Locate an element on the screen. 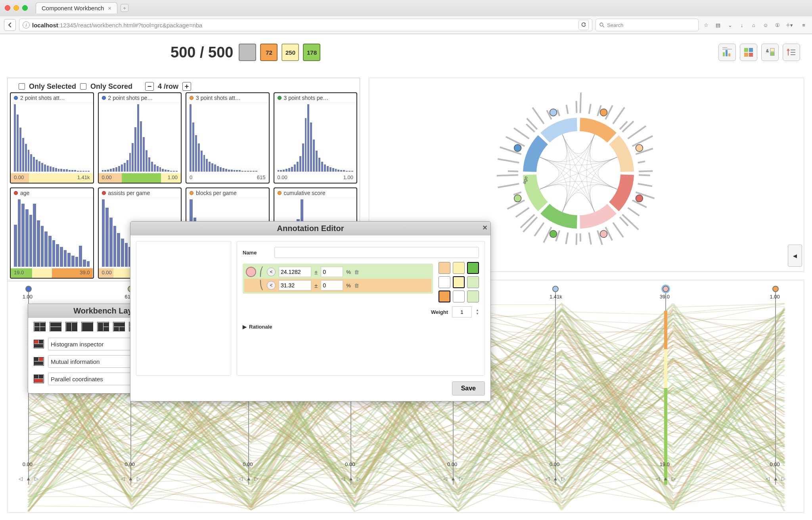 The image size is (812, 520). tool-sort-icon is located at coordinates (791, 52).